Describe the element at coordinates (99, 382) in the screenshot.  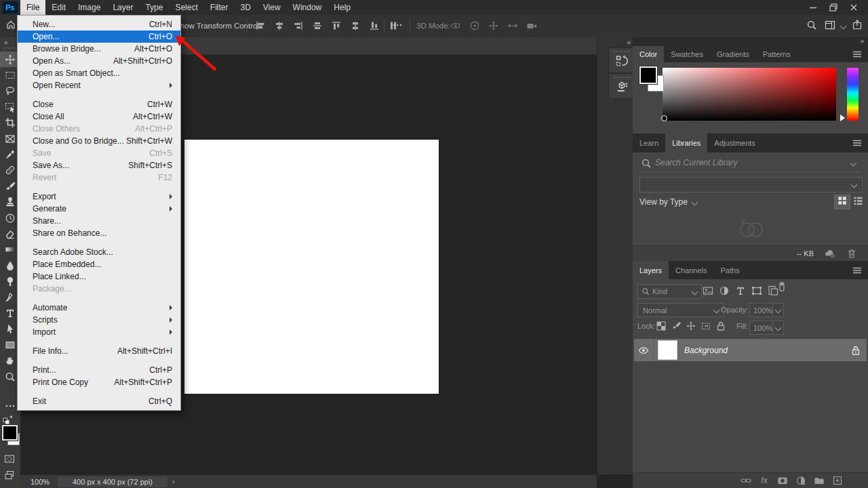
I see `file-menu-item-print-one-copy: Print One CopyAlt+Shift+Ctrl+P` at that location.